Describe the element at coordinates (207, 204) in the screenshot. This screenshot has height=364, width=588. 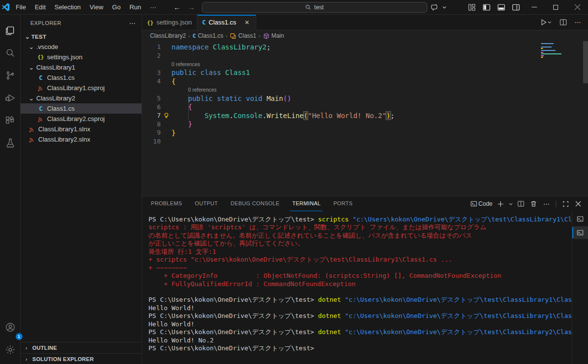
I see `panel-tab-output: OUTPUT` at that location.